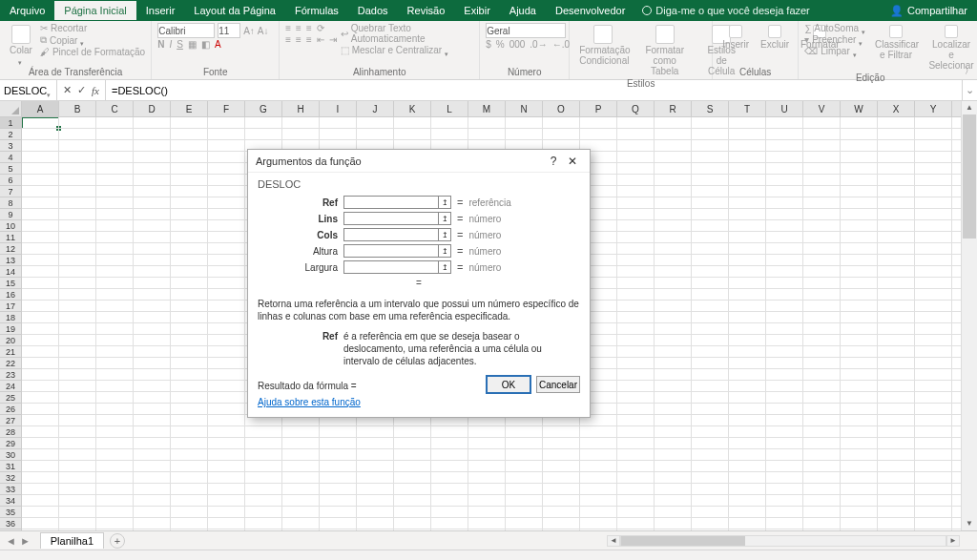 The height and width of the screenshot is (560, 977). I want to click on comma-icon: 000, so click(517, 44).